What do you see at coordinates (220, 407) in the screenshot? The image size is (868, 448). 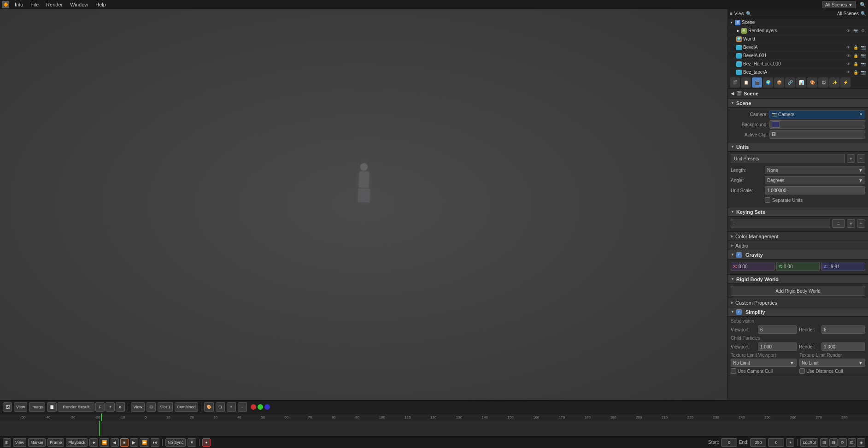 I see `zoom-fit-btn: ⊡` at bounding box center [220, 407].